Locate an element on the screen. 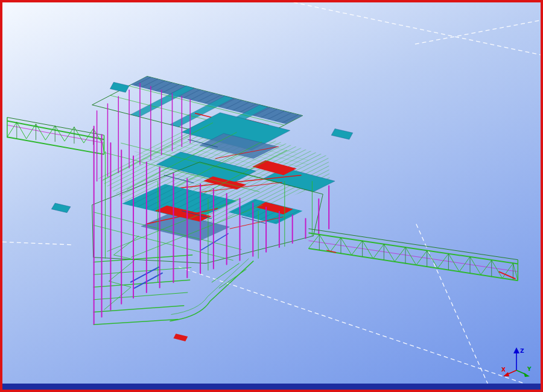  z-axis-arrow: Z is located at coordinates (519, 359).